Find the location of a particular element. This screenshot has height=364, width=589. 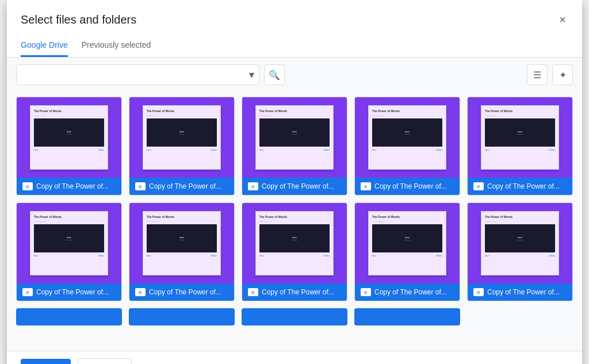

dropdown-arrow-icon: ▾ is located at coordinates (252, 75).